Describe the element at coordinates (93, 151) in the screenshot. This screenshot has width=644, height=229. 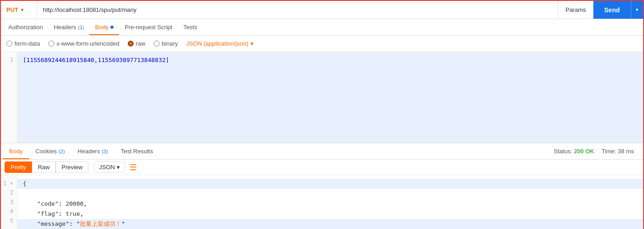
I see `resp-tab-headers: Headers (3)` at that location.